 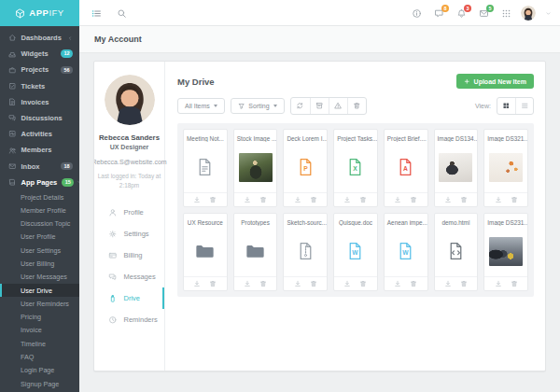 What do you see at coordinates (506, 13) in the screenshot?
I see `apps-icon` at bounding box center [506, 13].